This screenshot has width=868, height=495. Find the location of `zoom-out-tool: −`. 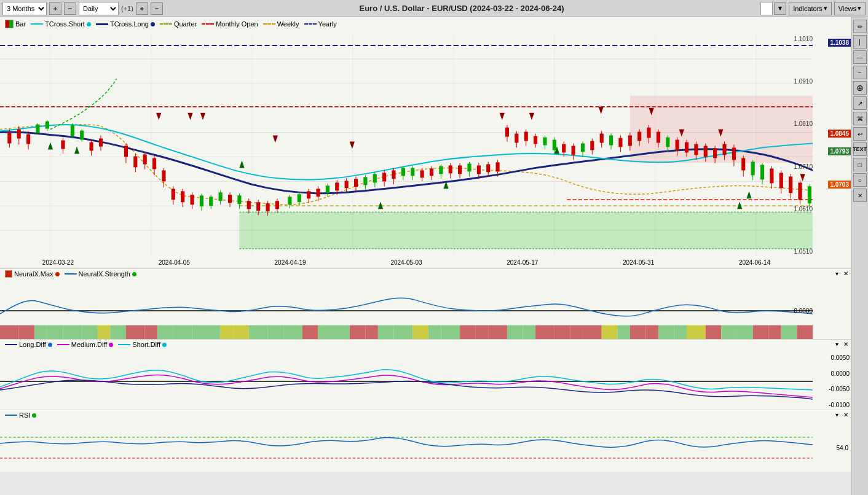

zoom-out-tool: − is located at coordinates (860, 72).